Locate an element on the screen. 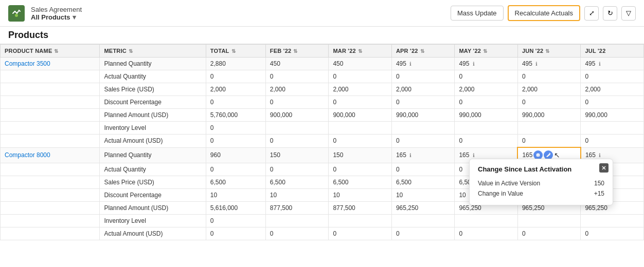 The height and width of the screenshot is (267, 644). col-mar22-sort-icon: ⇅ is located at coordinates (360, 51).